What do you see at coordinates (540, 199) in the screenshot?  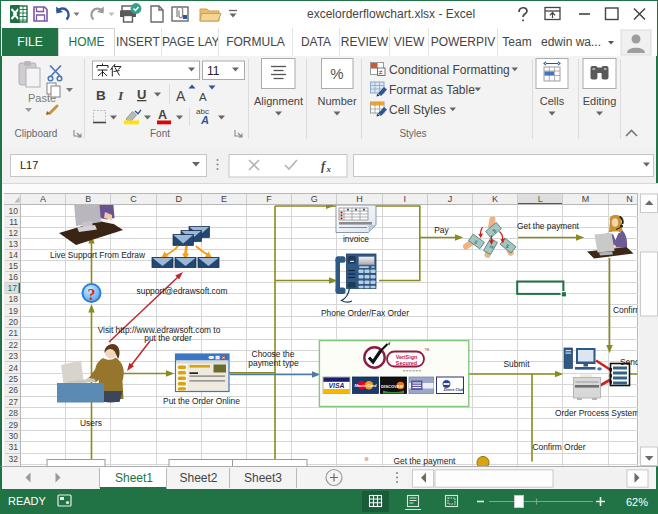 I see `svg-text: L` at bounding box center [540, 199].